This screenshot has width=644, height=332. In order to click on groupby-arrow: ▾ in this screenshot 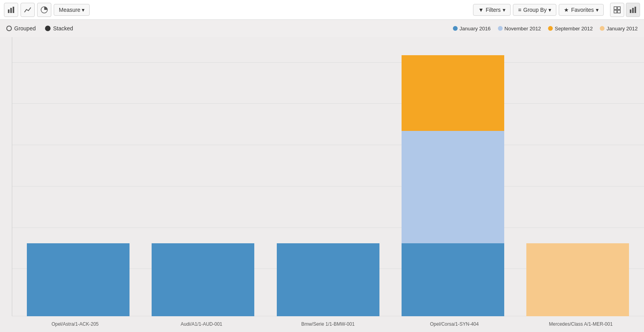, I will do `click(550, 10)`.